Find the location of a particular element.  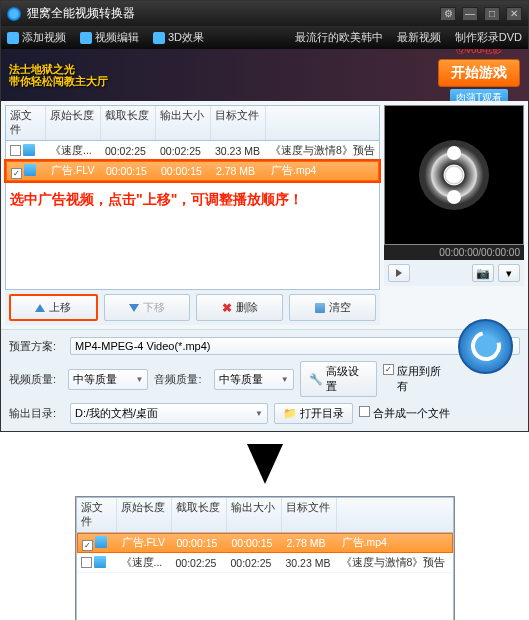

player-menu-button: ▾ is located at coordinates (509, 273).